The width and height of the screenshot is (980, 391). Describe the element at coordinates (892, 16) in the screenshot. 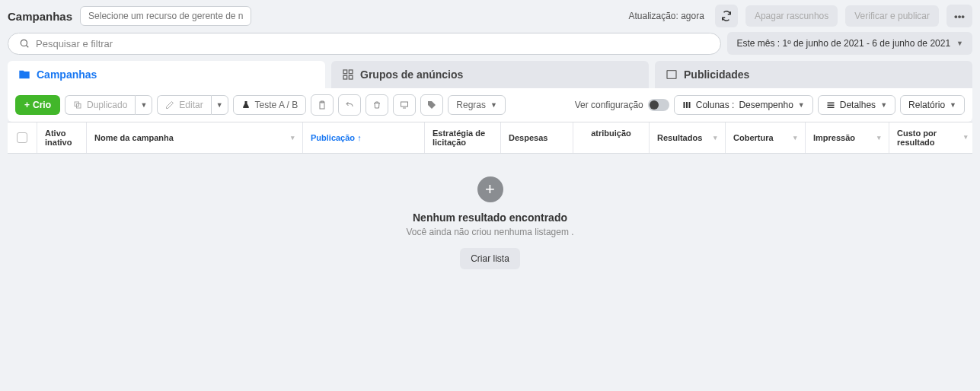

I see `verify-publish-button: Verificar e publicar` at that location.